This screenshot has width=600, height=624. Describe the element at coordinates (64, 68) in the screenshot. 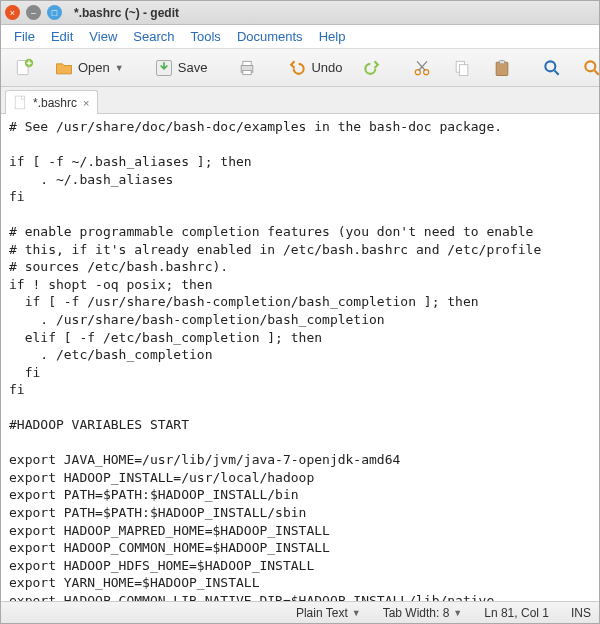

I see `folder-open-icon` at that location.